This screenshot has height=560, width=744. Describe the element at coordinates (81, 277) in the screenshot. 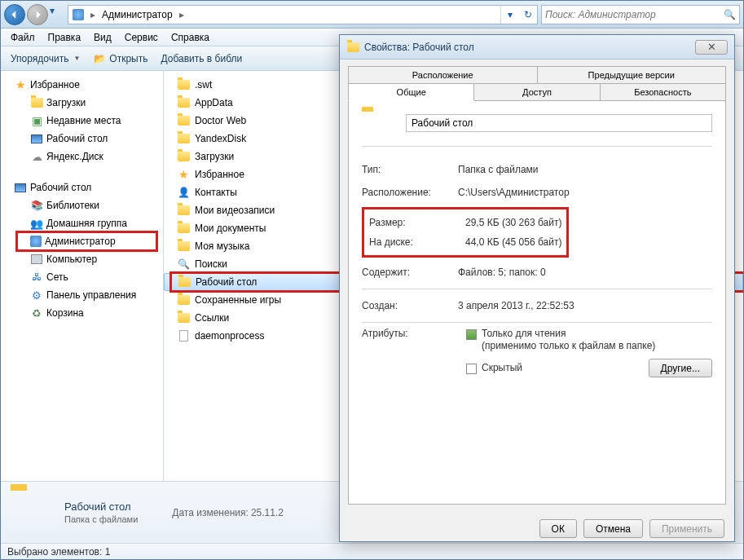

I see `sidebar-network: 🖧Сеть` at that location.